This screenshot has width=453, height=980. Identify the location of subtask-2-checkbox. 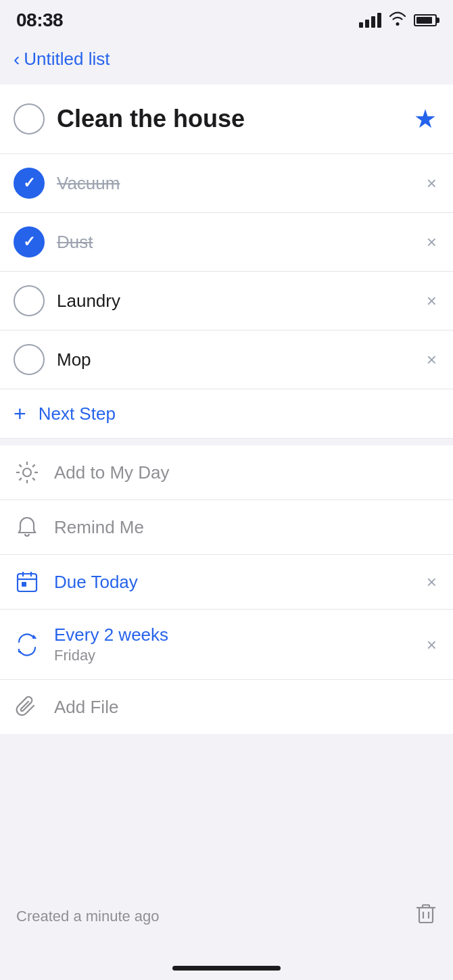
(29, 242).